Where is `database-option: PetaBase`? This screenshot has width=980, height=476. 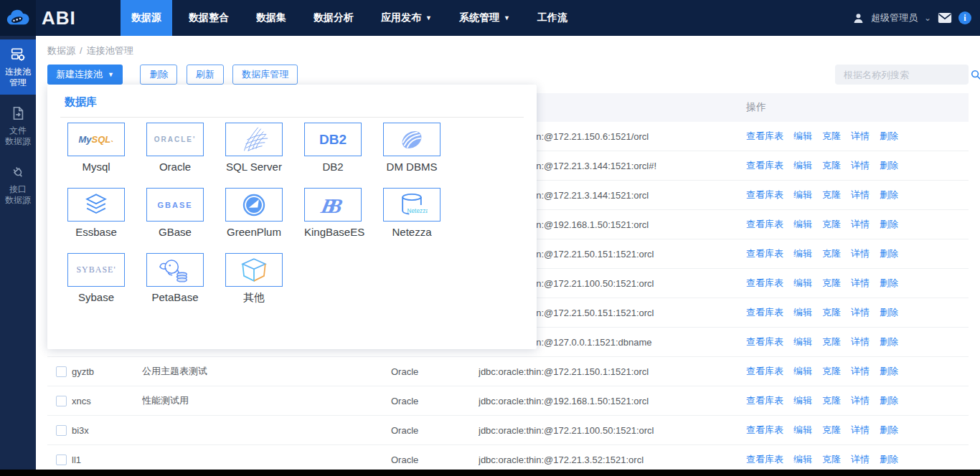
database-option: PetaBase is located at coordinates (175, 279).